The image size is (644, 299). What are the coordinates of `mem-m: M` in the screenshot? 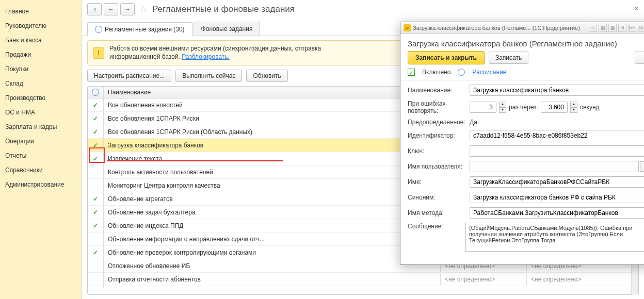 It's located at (622, 28).